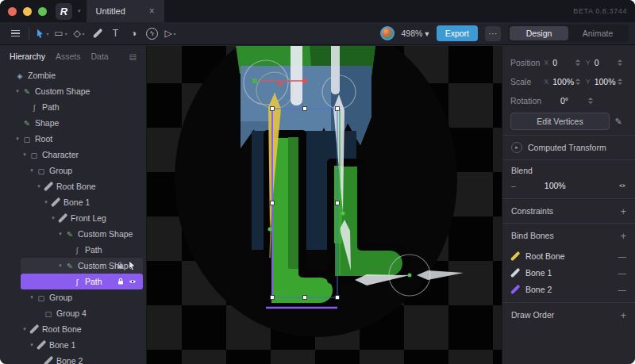 The width and height of the screenshot is (635, 364). I want to click on close-window-button, so click(13, 11).